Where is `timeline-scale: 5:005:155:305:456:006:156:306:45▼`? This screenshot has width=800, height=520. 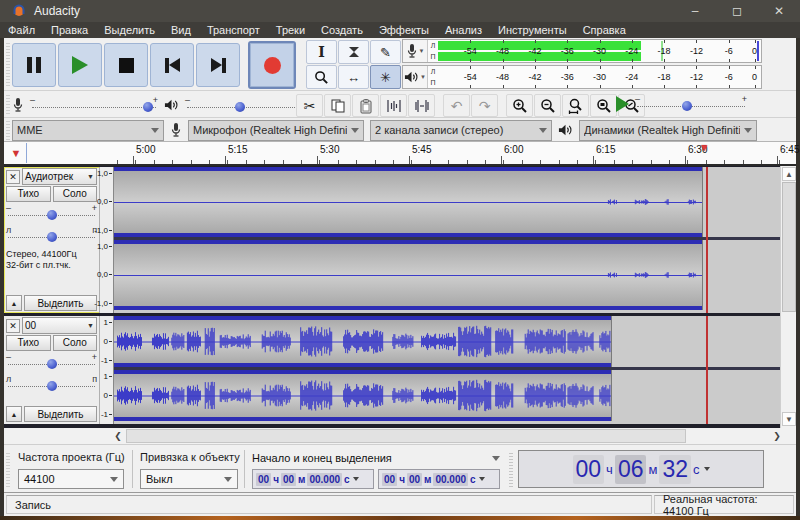 timeline-scale: 5:005:155:305:456:006:156:306:45▼ is located at coordinates (456, 153).